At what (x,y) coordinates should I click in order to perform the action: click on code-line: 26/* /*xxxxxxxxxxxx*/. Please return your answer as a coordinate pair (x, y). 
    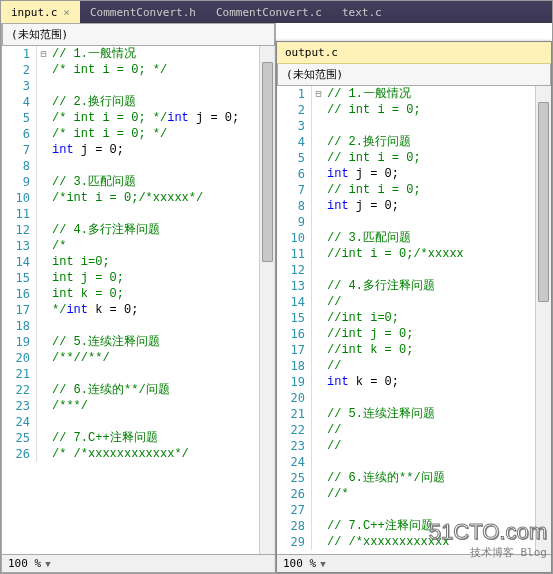
    Looking at the image, I should click on (138, 454).